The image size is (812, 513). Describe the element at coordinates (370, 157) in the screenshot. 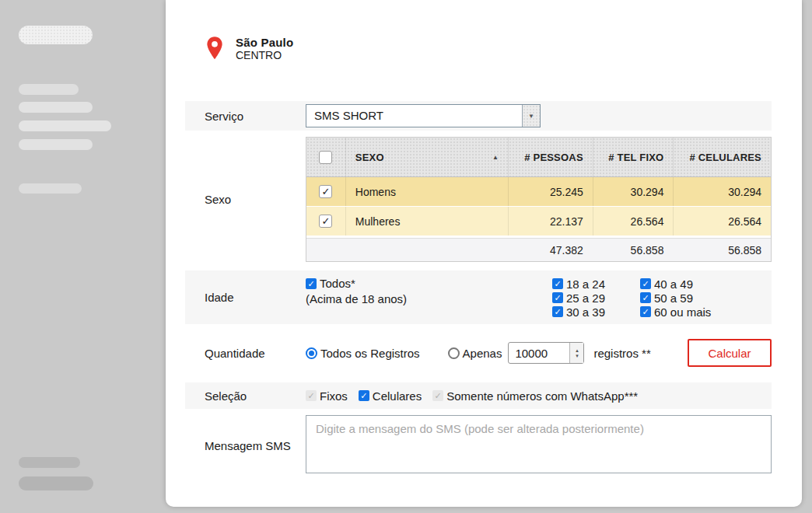

I see `column-header-sexo: SEXO` at that location.